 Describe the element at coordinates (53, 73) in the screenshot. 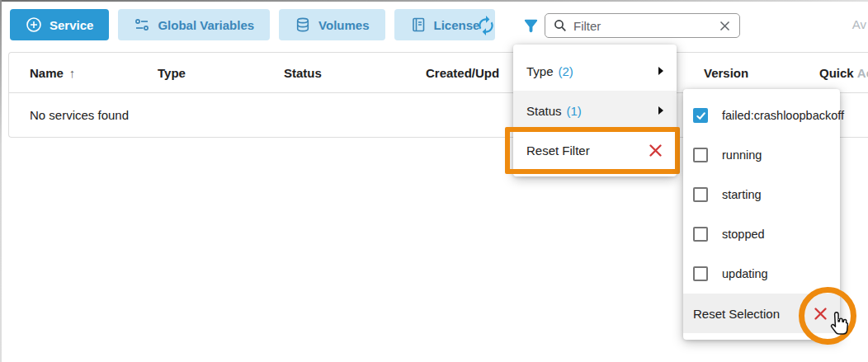

I see `column-header-name: Name↑` at that location.